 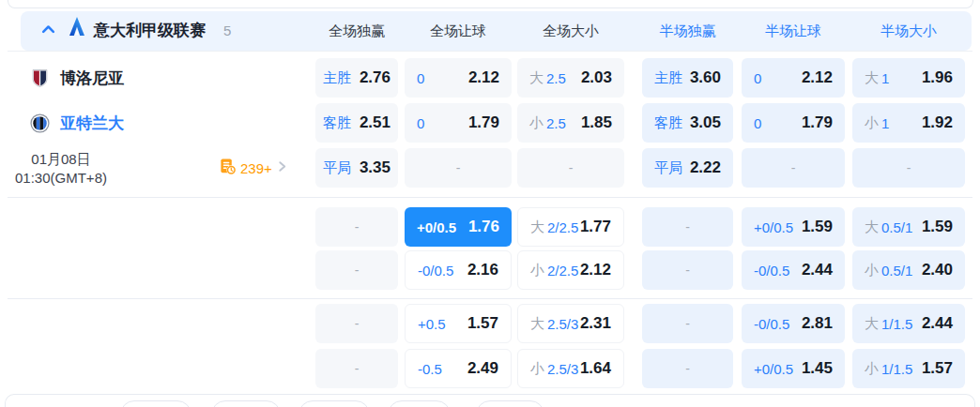 I want to click on odds-row: -+0/0.51.76大2/2.51.77-+0/0.51.59大0.5/11.…, so click(x=490, y=227).